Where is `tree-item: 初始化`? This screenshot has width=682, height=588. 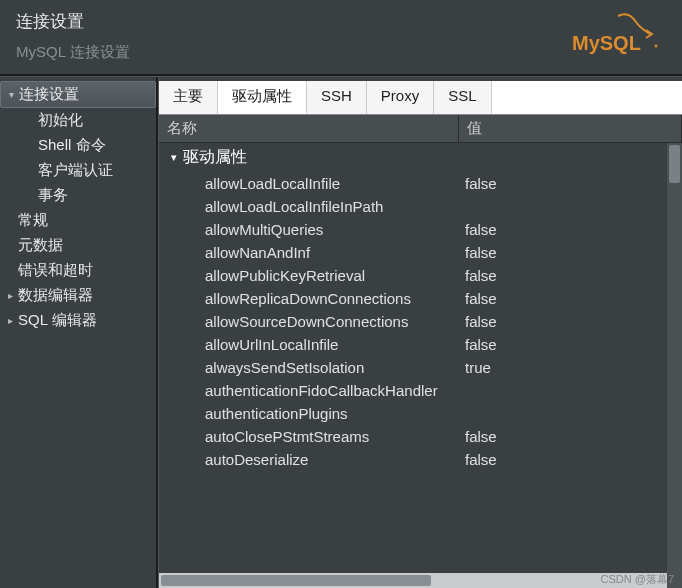
tree-item: 初始化 is located at coordinates (78, 120).